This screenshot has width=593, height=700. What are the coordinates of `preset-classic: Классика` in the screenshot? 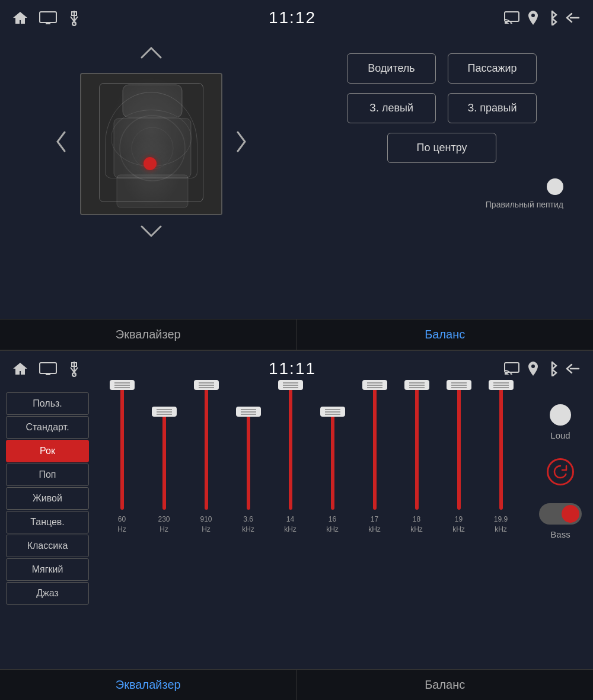 It's located at (47, 546).